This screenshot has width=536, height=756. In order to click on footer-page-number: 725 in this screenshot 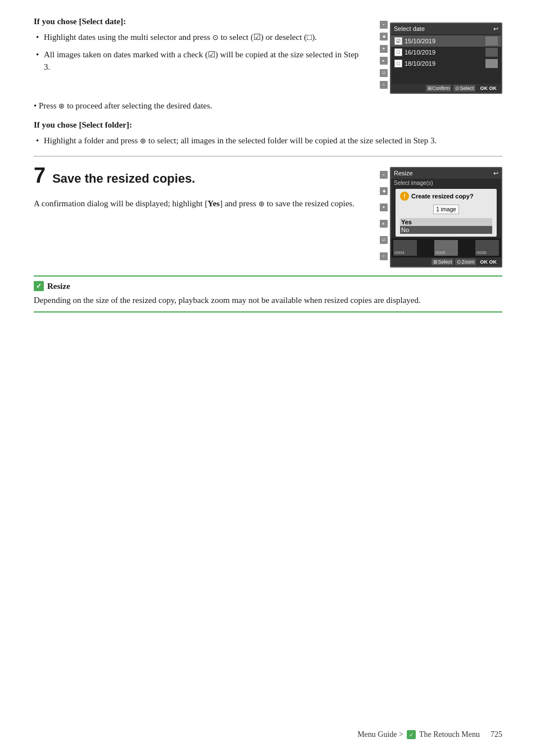, I will do `click(497, 735)`.